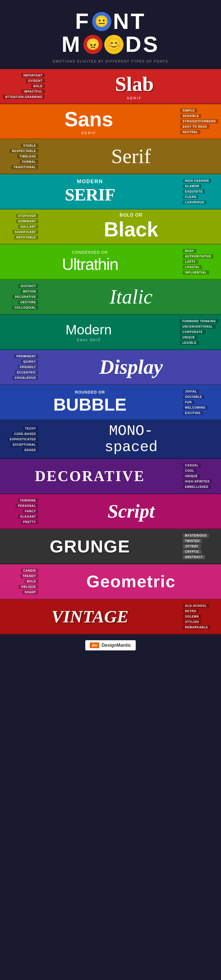 The height and width of the screenshot is (980, 221). I want to click on tag-exceptional: EXCEPTIONAL, so click(24, 444).